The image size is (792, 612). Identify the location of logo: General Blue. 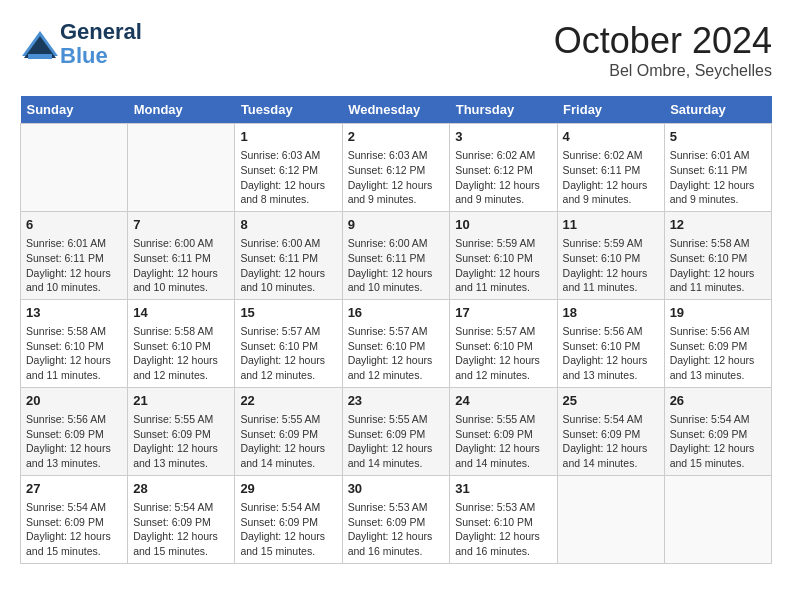
(81, 44).